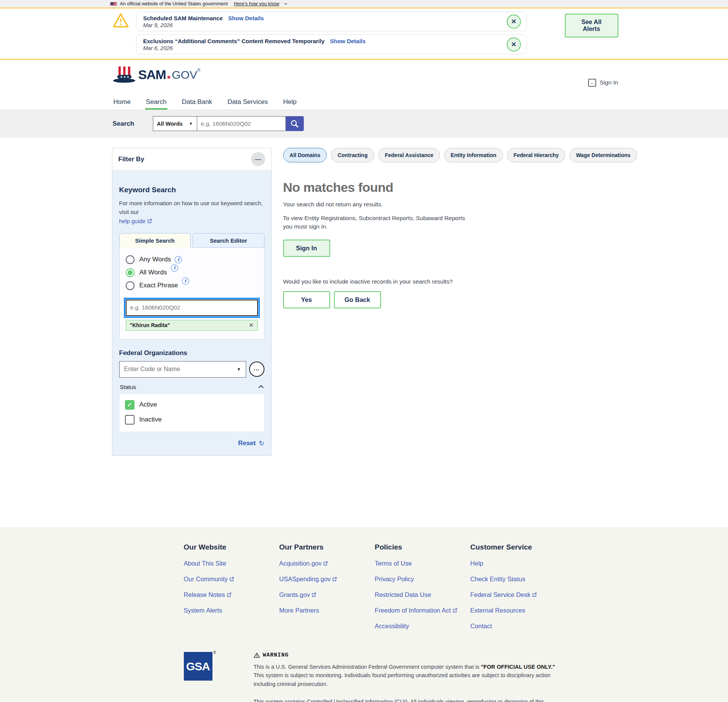  What do you see at coordinates (518, 667) in the screenshot?
I see `warning-p1-bold: "FOR OFFICIAL USE ONLY."` at bounding box center [518, 667].